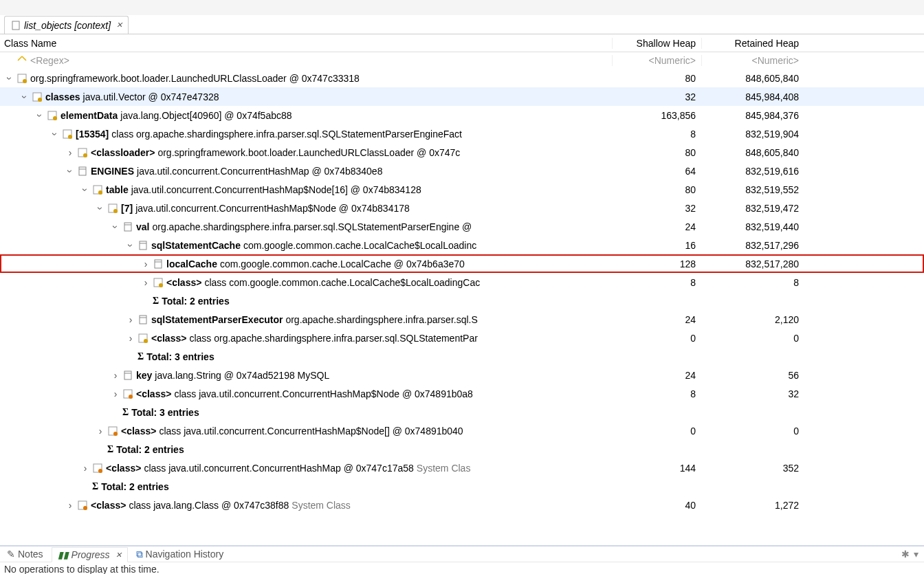 This screenshot has width=924, height=574. I want to click on tree-row: key java.lang.String @ 0x74ad52198 MySQL…, so click(462, 375).